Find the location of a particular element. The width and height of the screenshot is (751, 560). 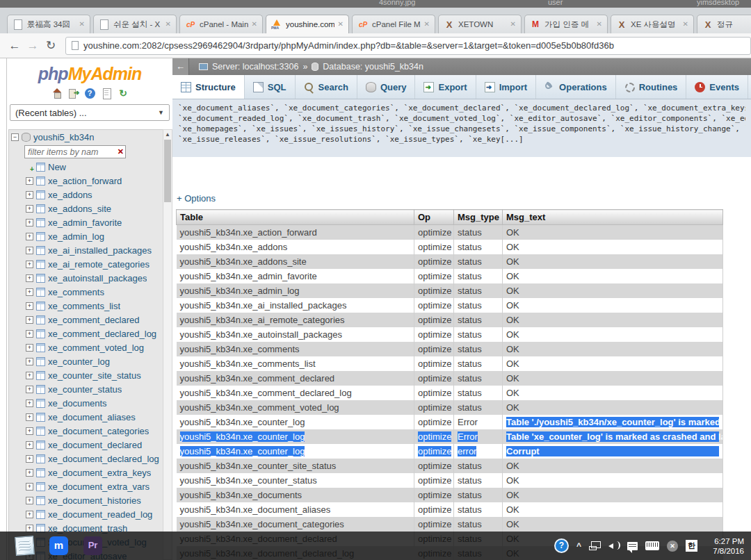

tree-item: + xe_document_categories ✕ is located at coordinates (86, 431).